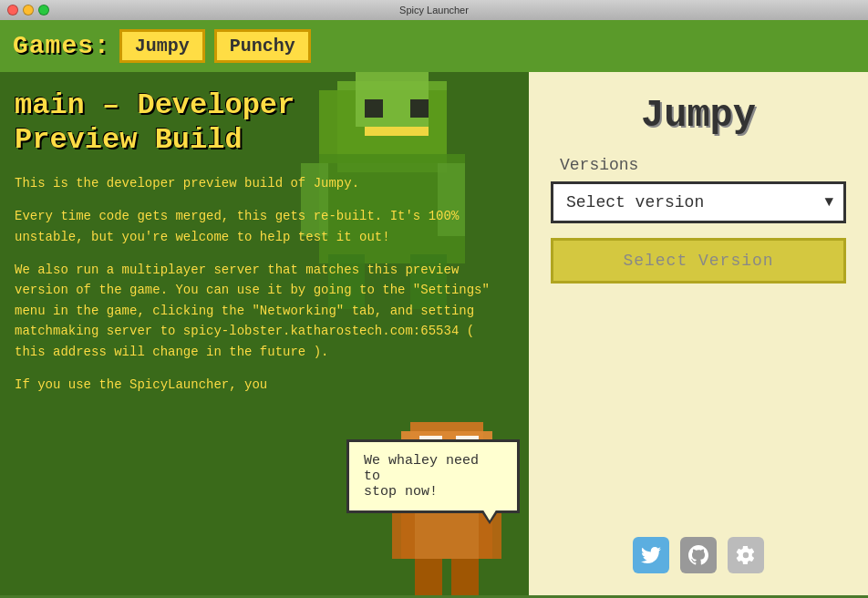  I want to click on description-p3: We also run a multiplayer server that ma…, so click(261, 311).